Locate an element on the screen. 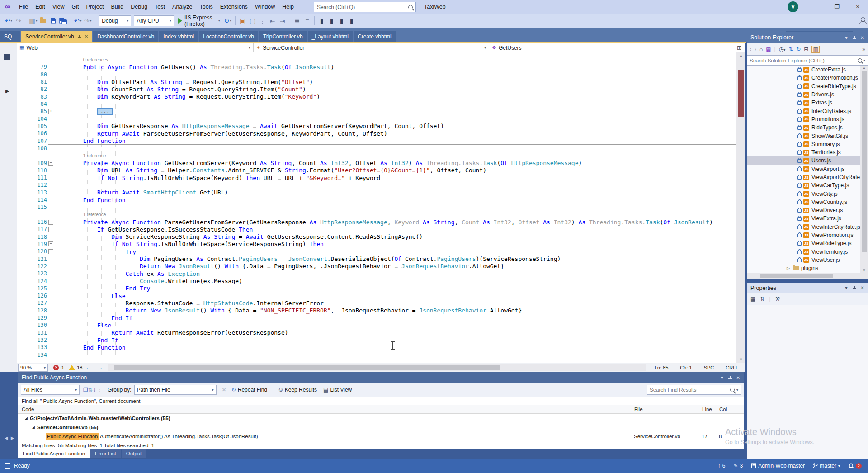 The width and height of the screenshot is (868, 473). tree-item-viewuser-js: JSViewUser.js is located at coordinates (807, 260).